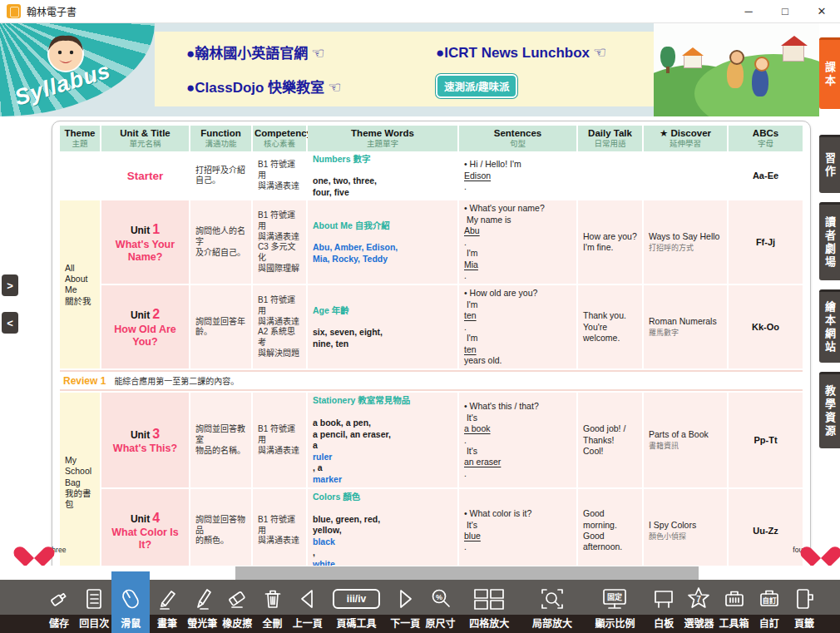 The height and width of the screenshot is (633, 840). Describe the element at coordinates (146, 176) in the screenshot. I see `starter-title: Starter` at that location.